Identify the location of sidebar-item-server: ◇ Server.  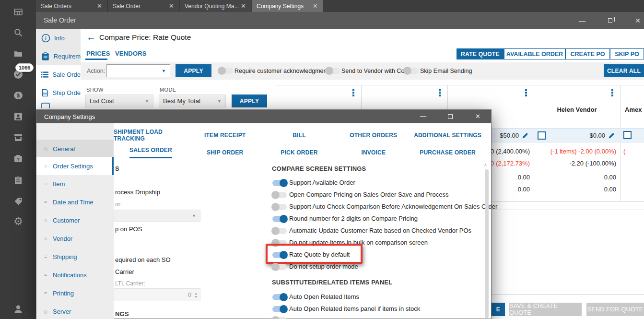
(75, 311).